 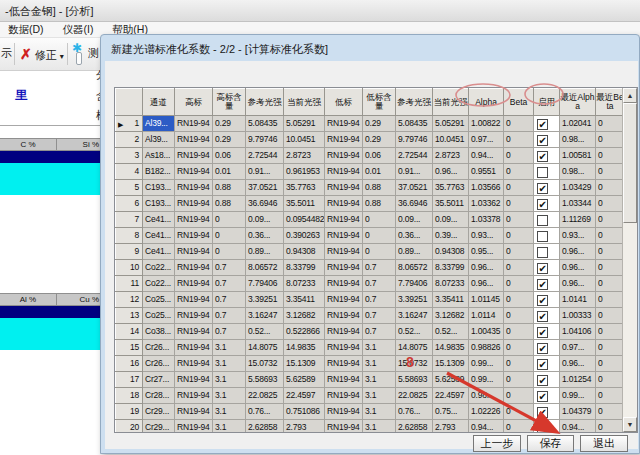 What do you see at coordinates (486, 140) in the screenshot?
I see `cell-alpha: 0.97...` at bounding box center [486, 140].